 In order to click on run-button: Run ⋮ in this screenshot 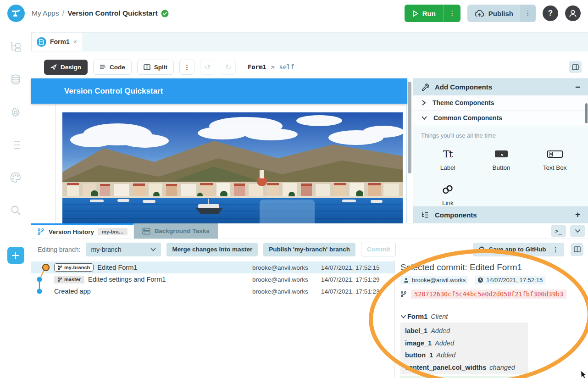, I will do `click(433, 13)`.